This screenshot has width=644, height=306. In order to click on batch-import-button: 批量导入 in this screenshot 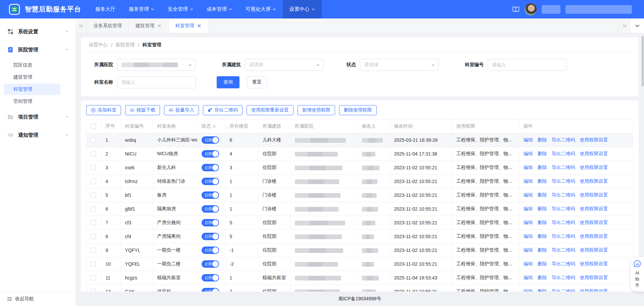, I will do `click(181, 110)`.